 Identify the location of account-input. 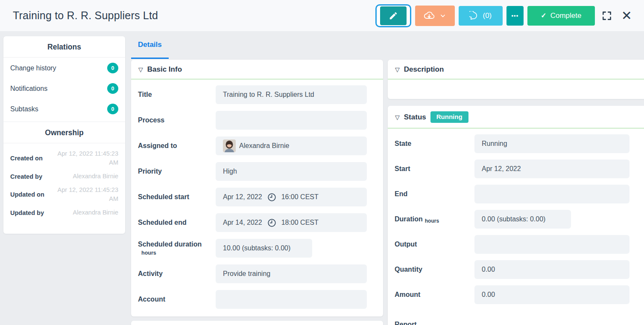
(291, 299).